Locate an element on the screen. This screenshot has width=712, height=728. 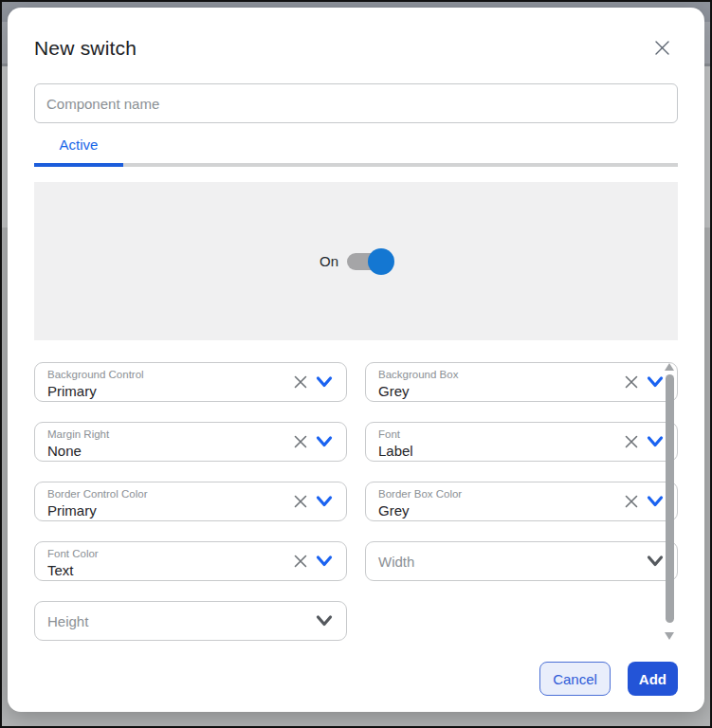
select-width: Width is located at coordinates (521, 561).